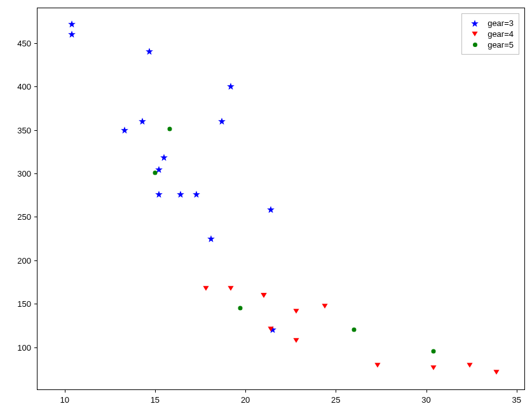 Image resolution: width=532 pixels, height=411 pixels. What do you see at coordinates (245, 400) in the screenshot?
I see `x-tick-label: 20` at bounding box center [245, 400].